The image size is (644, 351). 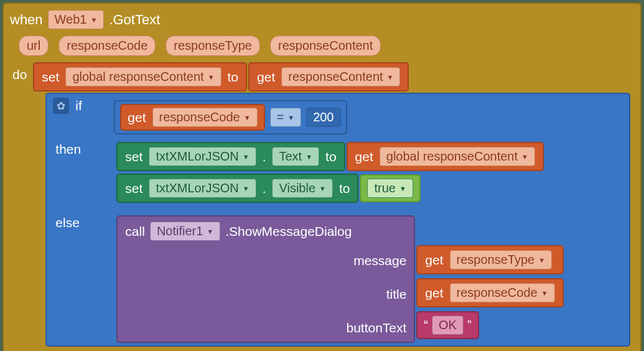 I want to click on set-visible-row: set txtXMLorJSON ▼ . Visible ▼, so click(x=330, y=188).